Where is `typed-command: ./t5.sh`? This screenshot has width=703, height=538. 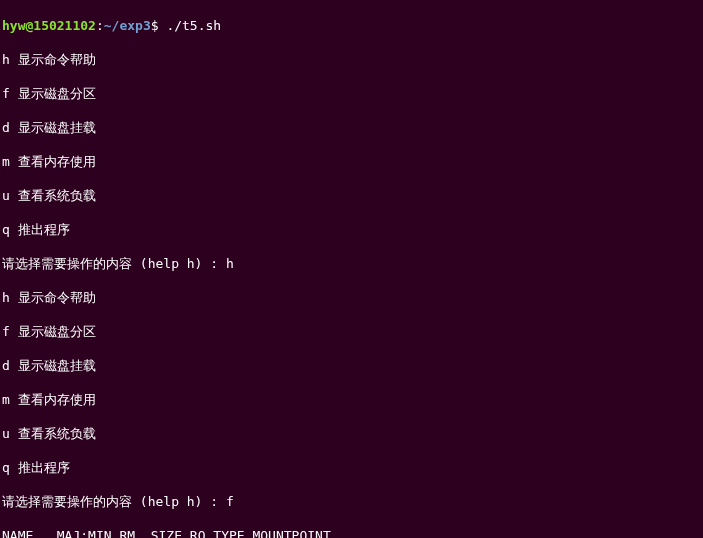 typed-command: ./t5.sh is located at coordinates (194, 26).